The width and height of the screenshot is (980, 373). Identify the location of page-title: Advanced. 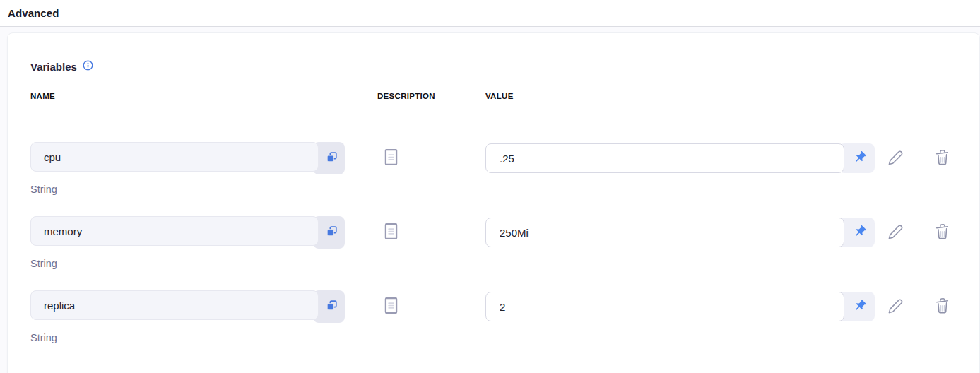
(34, 13).